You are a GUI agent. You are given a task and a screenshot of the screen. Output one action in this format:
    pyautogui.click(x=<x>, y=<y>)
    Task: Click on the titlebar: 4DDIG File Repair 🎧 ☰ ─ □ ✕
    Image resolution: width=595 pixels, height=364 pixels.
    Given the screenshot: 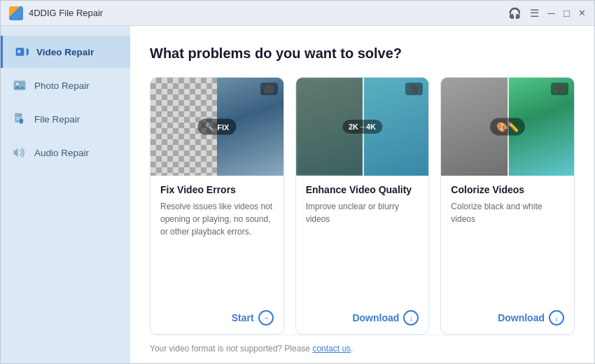 What is the action you would take?
    pyautogui.click(x=298, y=13)
    